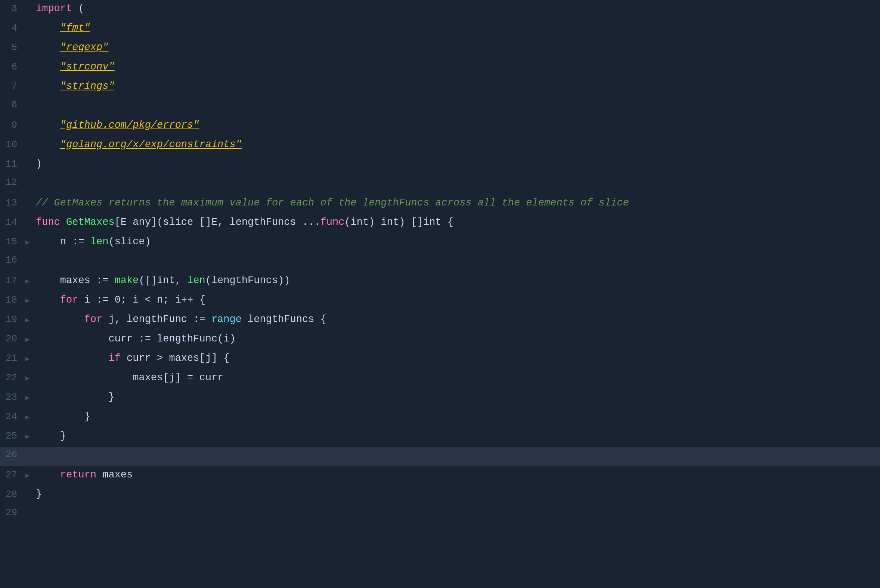 Image resolution: width=880 pixels, height=588 pixels. What do you see at coordinates (217, 222) in the screenshot?
I see `plain-token: [E any](slice []E, lengthFuncs ...` at bounding box center [217, 222].